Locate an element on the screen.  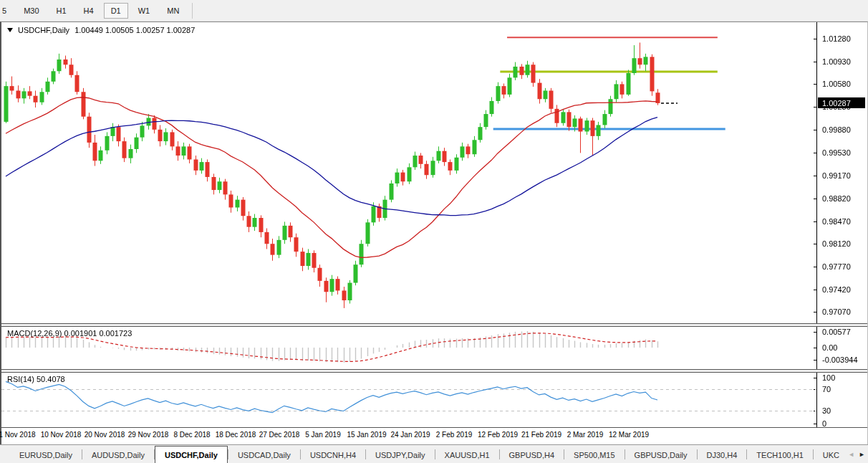
timeframe-button-m30: M30 is located at coordinates (32, 11).